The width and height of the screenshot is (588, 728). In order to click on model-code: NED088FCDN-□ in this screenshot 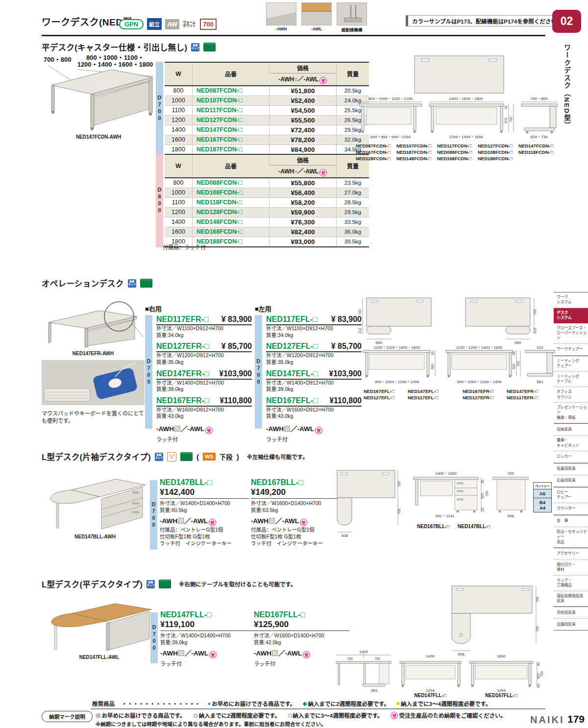, I will do `click(457, 152)`.